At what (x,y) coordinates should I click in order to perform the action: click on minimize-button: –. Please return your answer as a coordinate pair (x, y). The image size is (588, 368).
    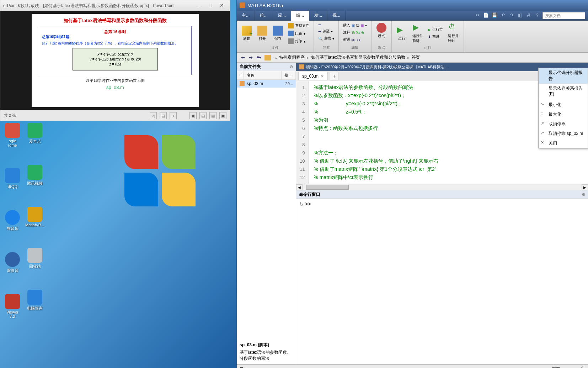
    Looking at the image, I should click on (199, 6).